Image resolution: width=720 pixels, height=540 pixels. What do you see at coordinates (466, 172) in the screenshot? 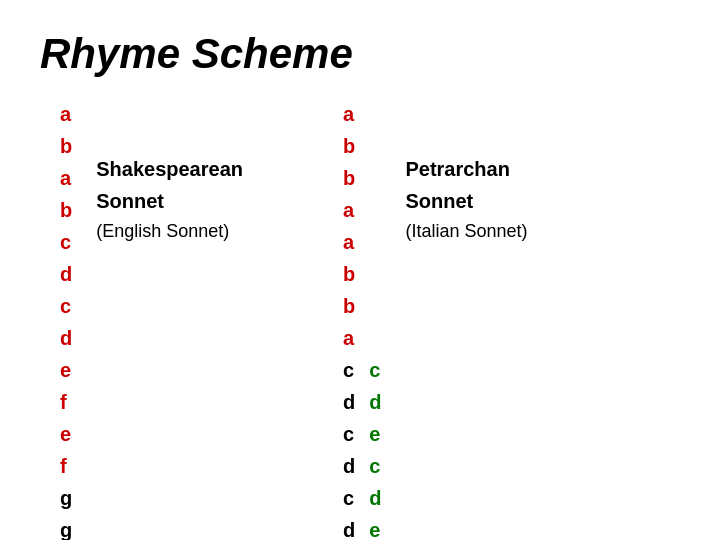
I see `right-labels: Petrarchan Sonnet (Italian Sonnet)` at bounding box center [466, 172].